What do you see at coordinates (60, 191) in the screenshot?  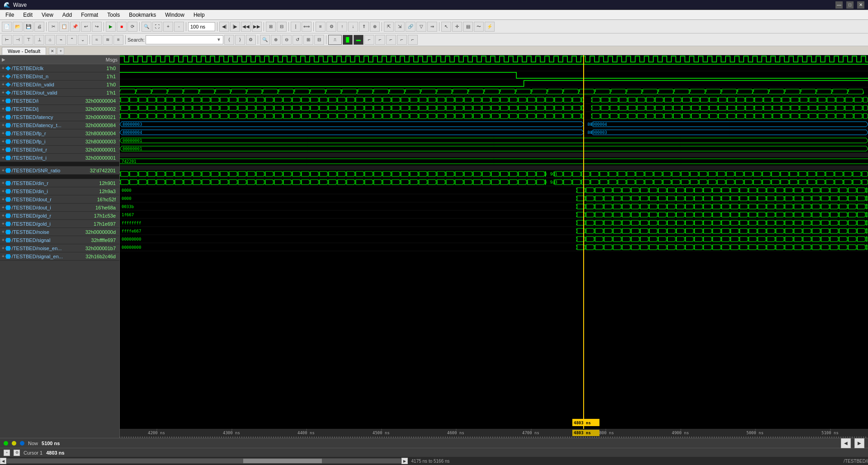 I see `signal-row: +/TESTBED/din_i12h9a3` at bounding box center [60, 191].